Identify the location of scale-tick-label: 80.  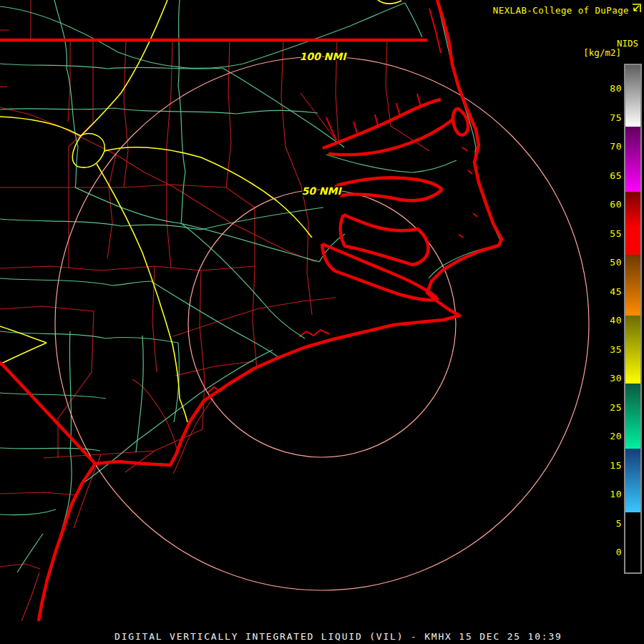
(615, 89).